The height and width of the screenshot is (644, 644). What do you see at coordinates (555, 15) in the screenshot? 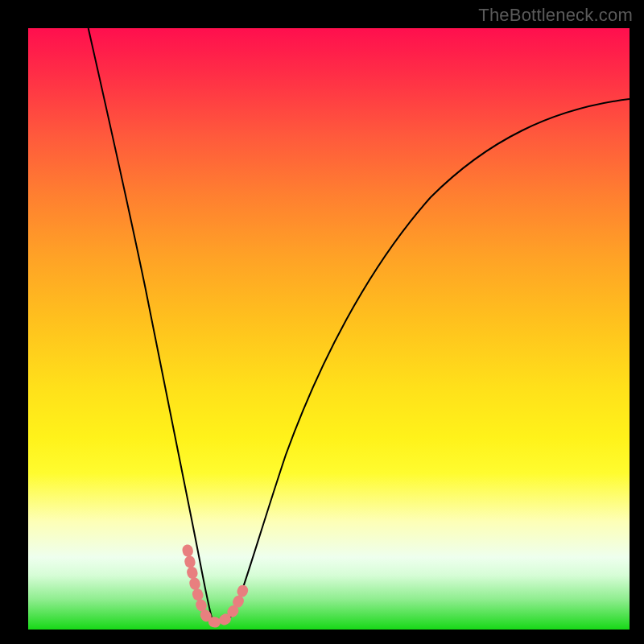
I see `watermark-text: TheBottleneck.com` at bounding box center [555, 15].